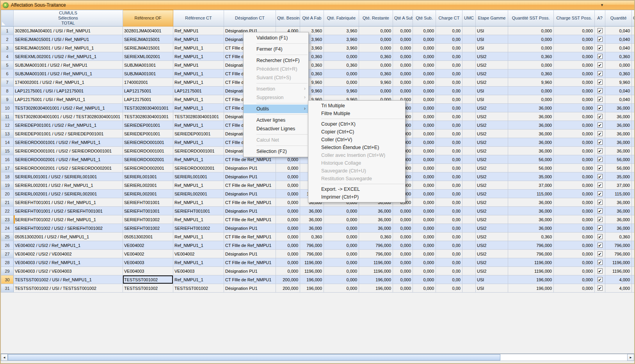  I want to click on grid-cell: USI, so click(492, 288).